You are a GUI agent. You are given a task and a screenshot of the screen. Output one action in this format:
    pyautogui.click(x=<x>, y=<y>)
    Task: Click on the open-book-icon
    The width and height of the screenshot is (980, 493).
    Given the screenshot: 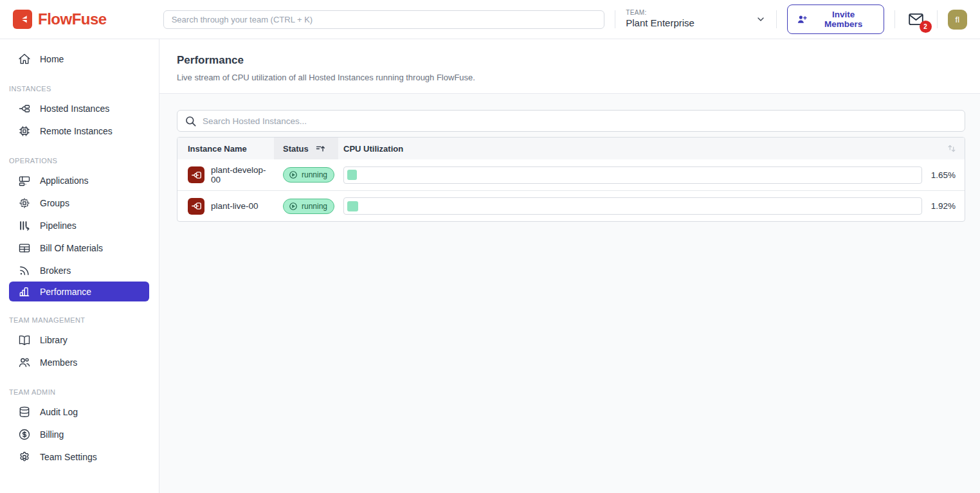 What is the action you would take?
    pyautogui.click(x=24, y=340)
    